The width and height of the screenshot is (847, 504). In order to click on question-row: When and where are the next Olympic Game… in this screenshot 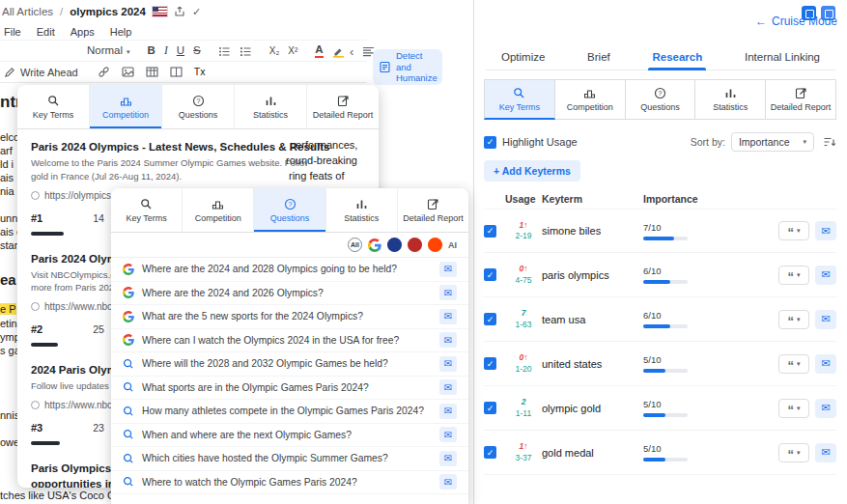, I will do `click(290, 436)`.